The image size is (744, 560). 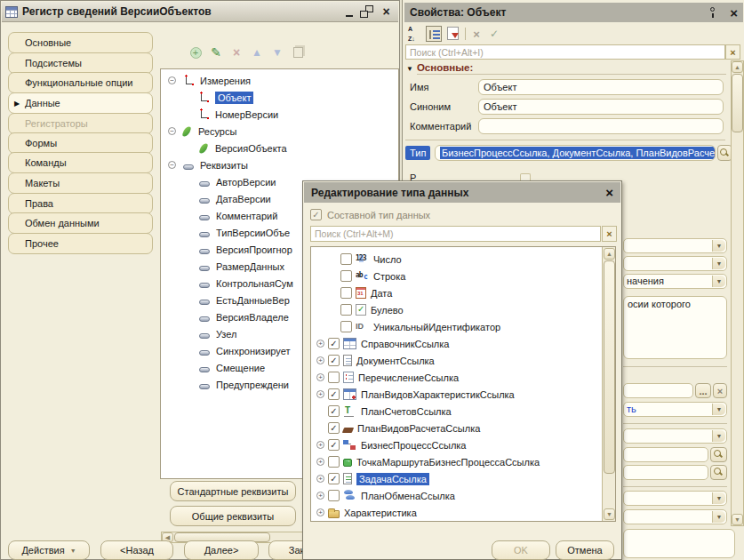 What do you see at coordinates (738, 68) in the screenshot?
I see `scroll-up-icon: ▲` at bounding box center [738, 68].